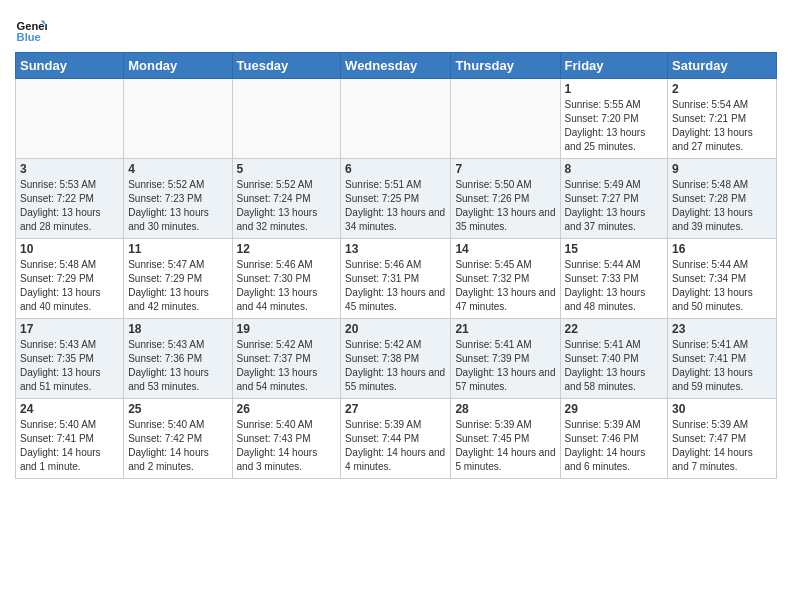 The image size is (792, 612). I want to click on day-info: Sunrise: 5:48 AMSunset: 7:28 PMDaylight:…, so click(722, 206).